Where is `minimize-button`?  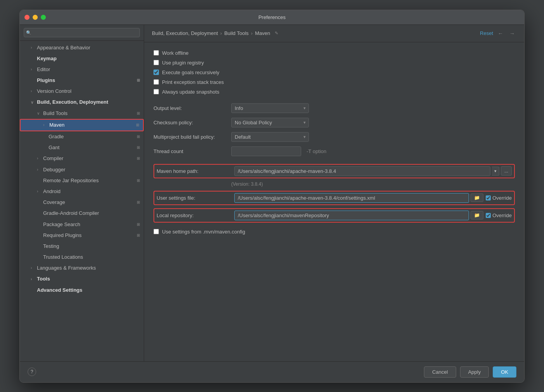 minimize-button is located at coordinates (35, 17).